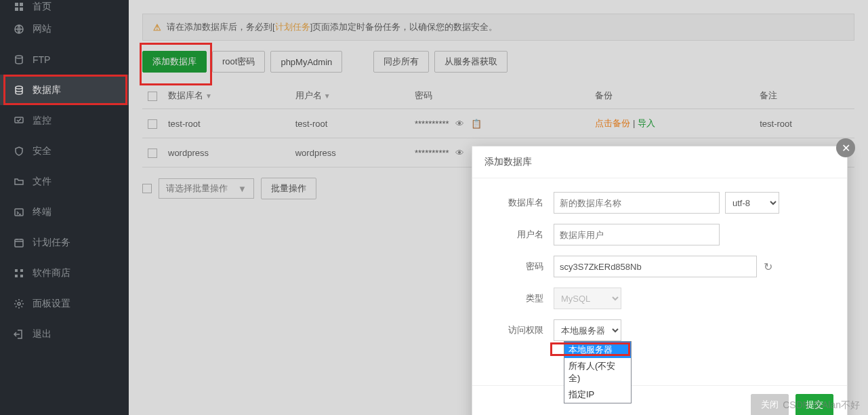 The image size is (868, 415). What do you see at coordinates (587, 298) in the screenshot?
I see `db-type-select: MySQL` at bounding box center [587, 298].